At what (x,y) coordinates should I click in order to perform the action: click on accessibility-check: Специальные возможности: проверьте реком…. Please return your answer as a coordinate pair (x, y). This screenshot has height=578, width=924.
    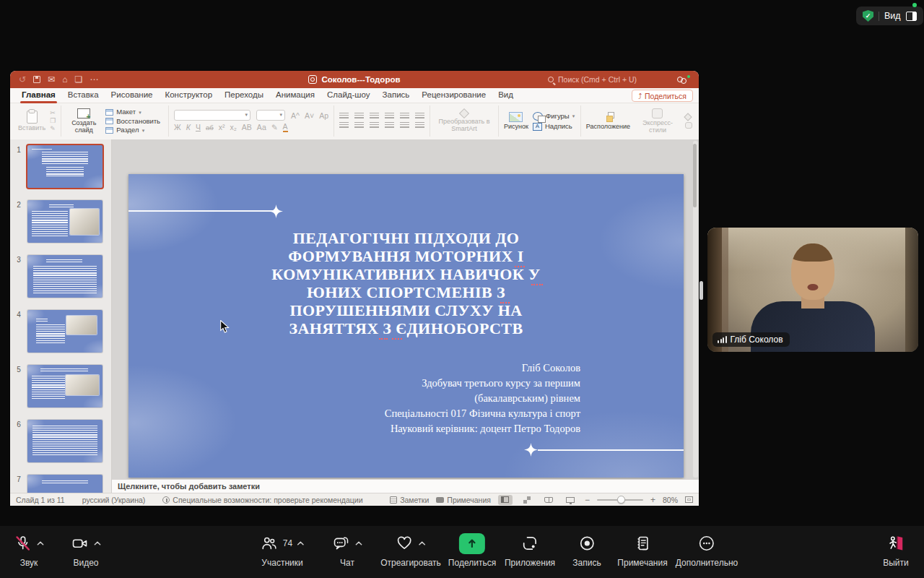
    Looking at the image, I should click on (263, 500).